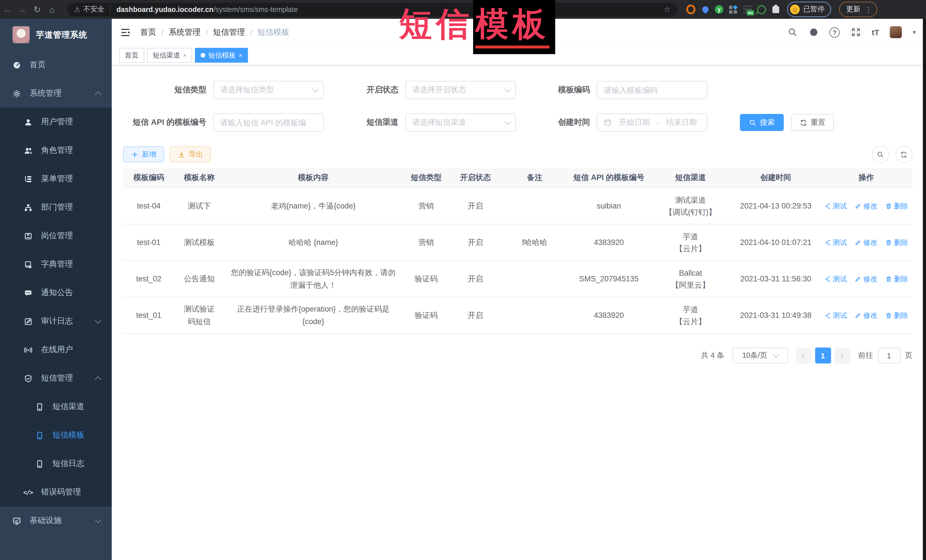 This screenshot has height=560, width=926. I want to click on filter-channel: 短信渠道 请选择短信渠道, so click(420, 122).